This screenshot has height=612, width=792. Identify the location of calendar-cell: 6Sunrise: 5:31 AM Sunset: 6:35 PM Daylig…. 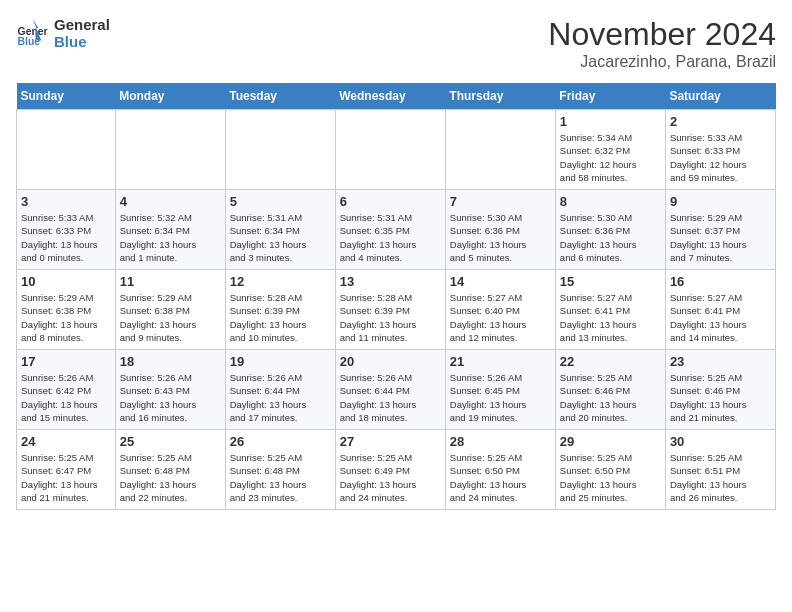
(390, 230).